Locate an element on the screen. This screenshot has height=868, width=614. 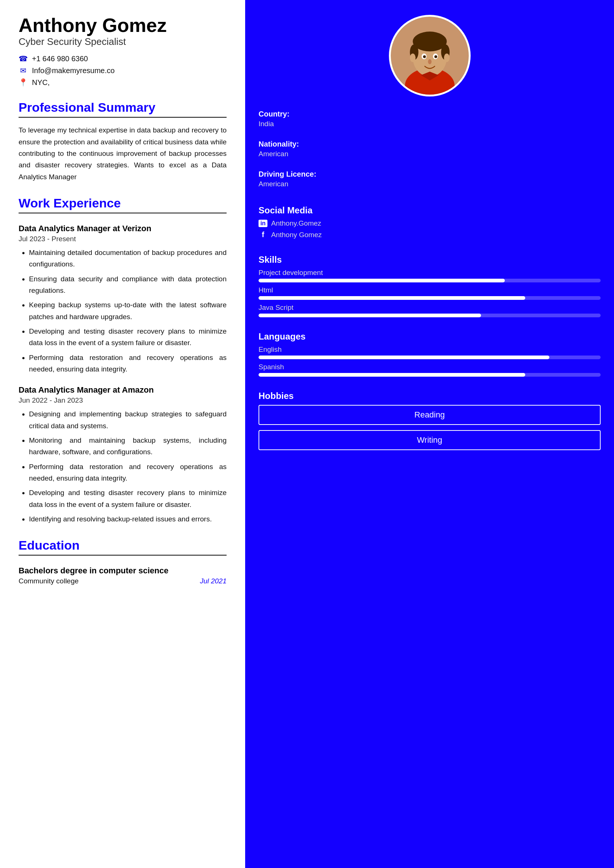
location-icon: 📍 is located at coordinates (23, 82).